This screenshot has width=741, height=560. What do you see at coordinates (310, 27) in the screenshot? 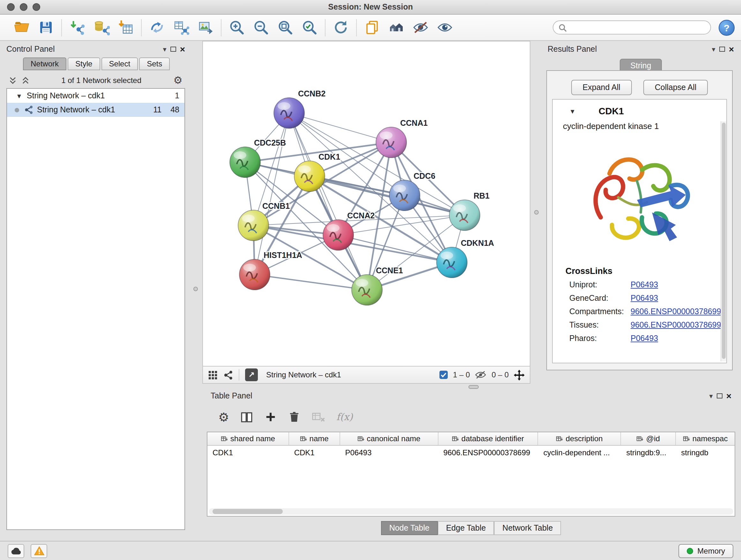
I see `zoom-selected-button` at bounding box center [310, 27].